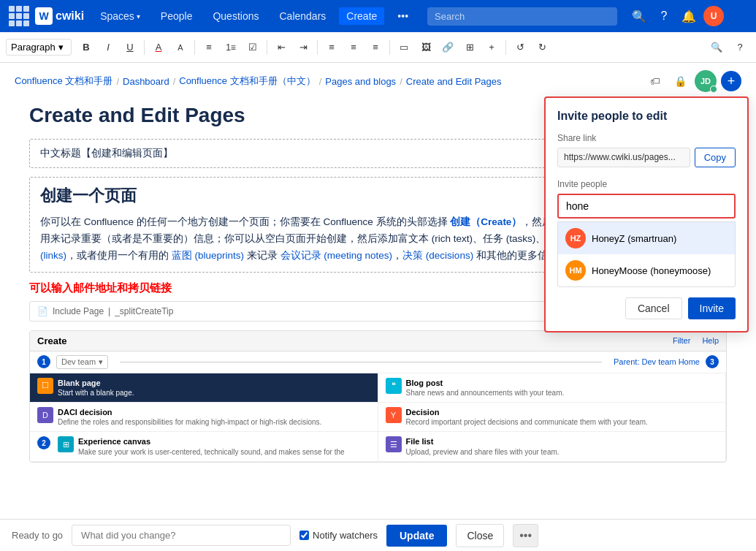 This screenshot has width=756, height=551. What do you see at coordinates (45, 386) in the screenshot?
I see `blank-page-icon: ☐` at bounding box center [45, 386].